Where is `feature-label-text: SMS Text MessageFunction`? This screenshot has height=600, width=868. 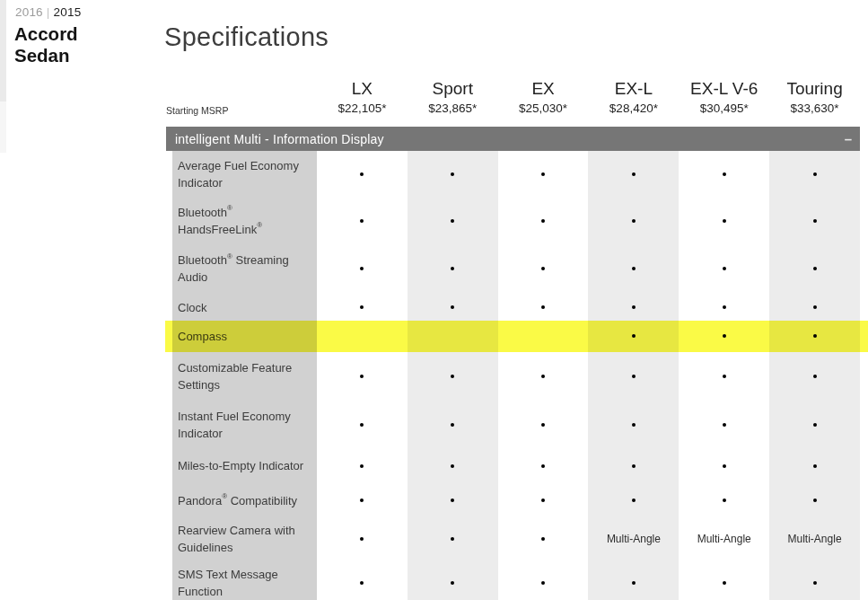
feature-label-text: SMS Text MessageFunction is located at coordinates (228, 583).